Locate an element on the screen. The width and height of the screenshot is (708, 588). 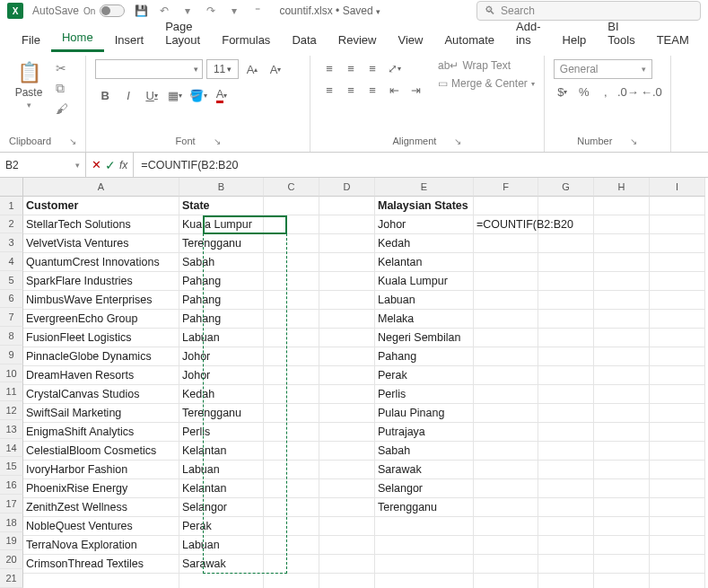
cell: CrimsonThread Textiles is located at coordinates (101, 564).